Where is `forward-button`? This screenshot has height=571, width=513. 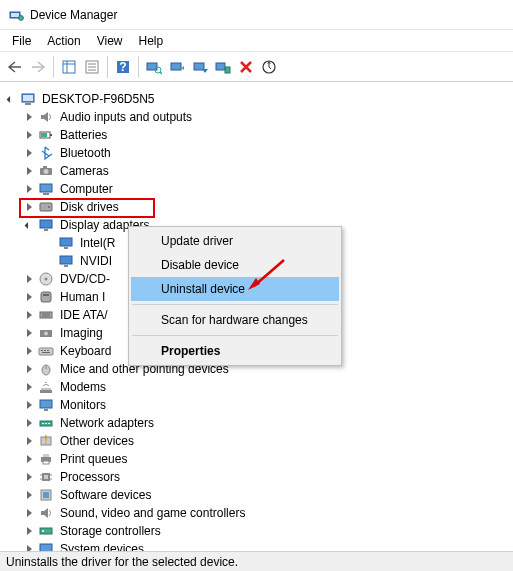
forward-button is located at coordinates (38, 67).